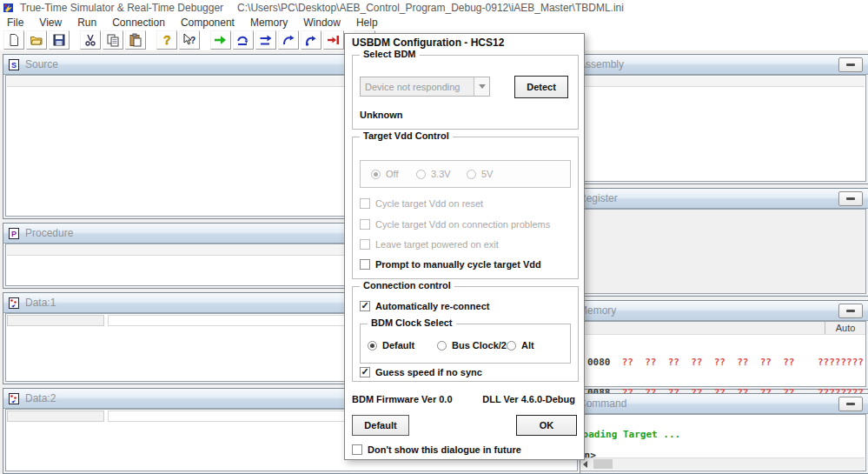  What do you see at coordinates (50, 23) in the screenshot?
I see `menu-view: View` at bounding box center [50, 23].